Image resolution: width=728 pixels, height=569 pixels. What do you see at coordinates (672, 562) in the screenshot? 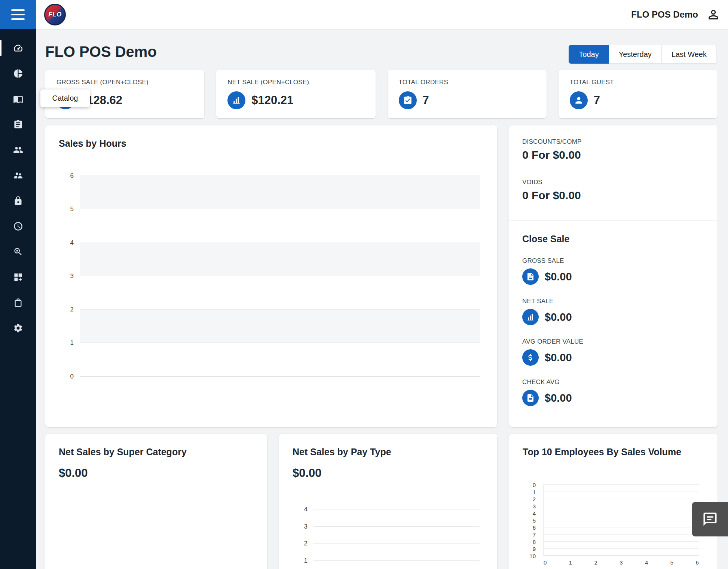
I see `x-tick: 5` at bounding box center [672, 562].